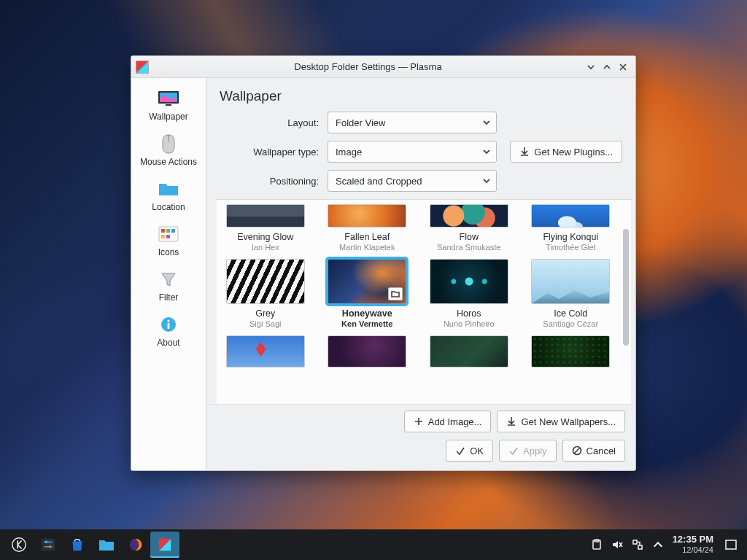 This screenshot has width=747, height=560. I want to click on add-image-button: Add Image..., so click(448, 421).